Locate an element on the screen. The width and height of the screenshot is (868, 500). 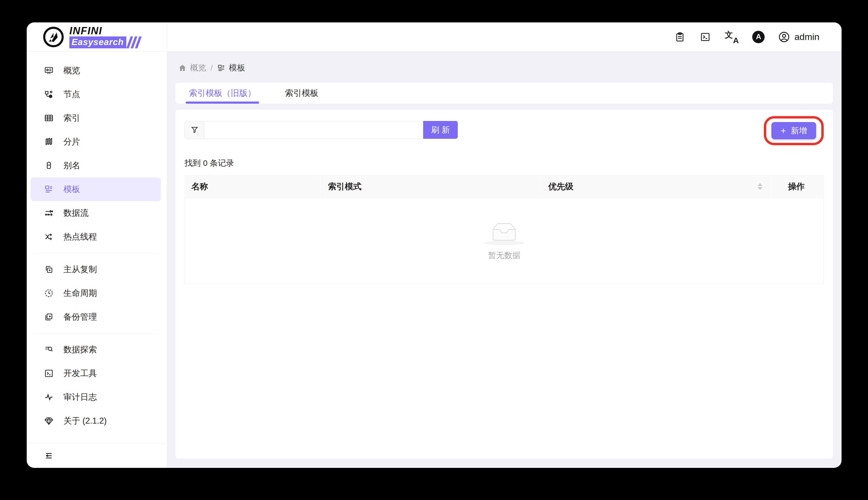
filter-group: 刷 新 is located at coordinates (321, 130).